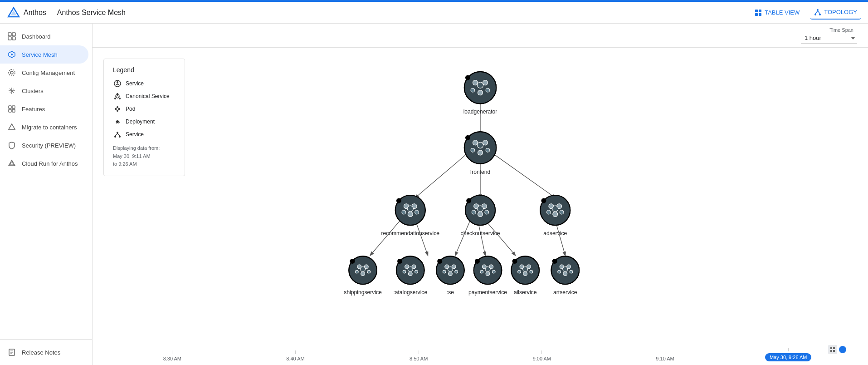  I want to click on node-catalogservice: :atalogservice, so click(410, 276).